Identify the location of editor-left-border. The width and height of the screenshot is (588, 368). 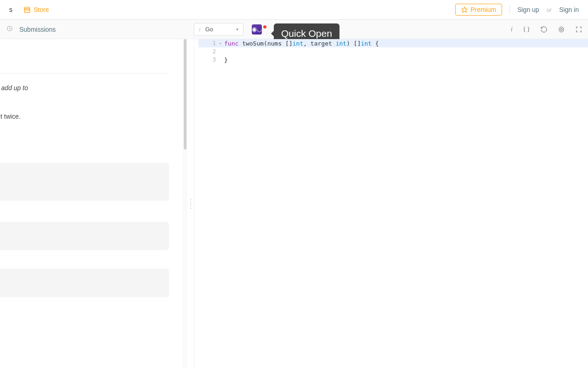
(196, 203).